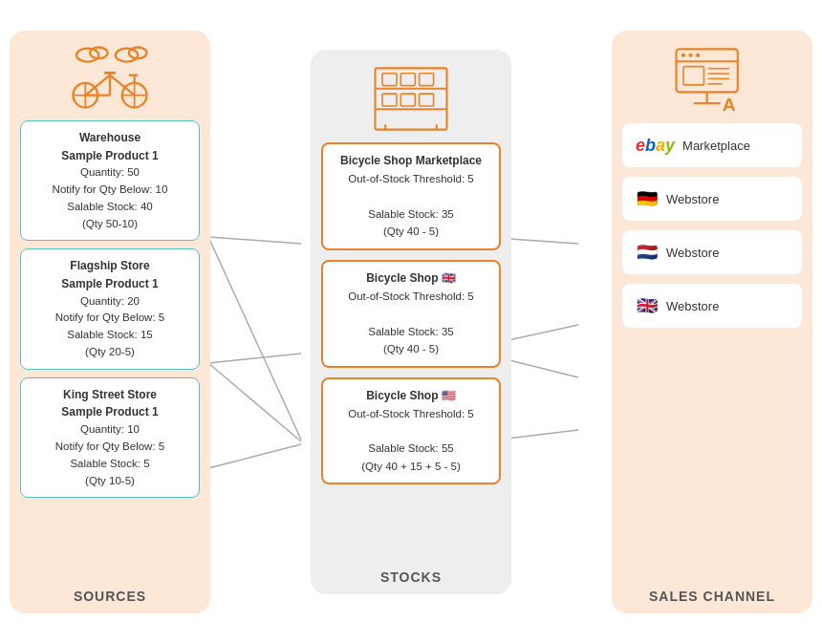  I want to click on svg-text: A, so click(729, 105).